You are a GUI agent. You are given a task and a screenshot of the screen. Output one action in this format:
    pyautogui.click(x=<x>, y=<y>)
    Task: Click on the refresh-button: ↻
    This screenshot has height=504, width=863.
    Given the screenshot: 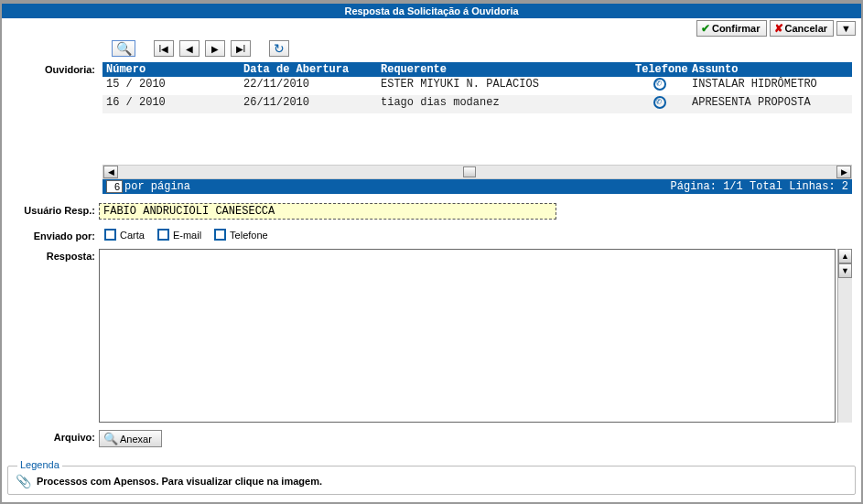 What is the action you would take?
    pyautogui.click(x=279, y=48)
    